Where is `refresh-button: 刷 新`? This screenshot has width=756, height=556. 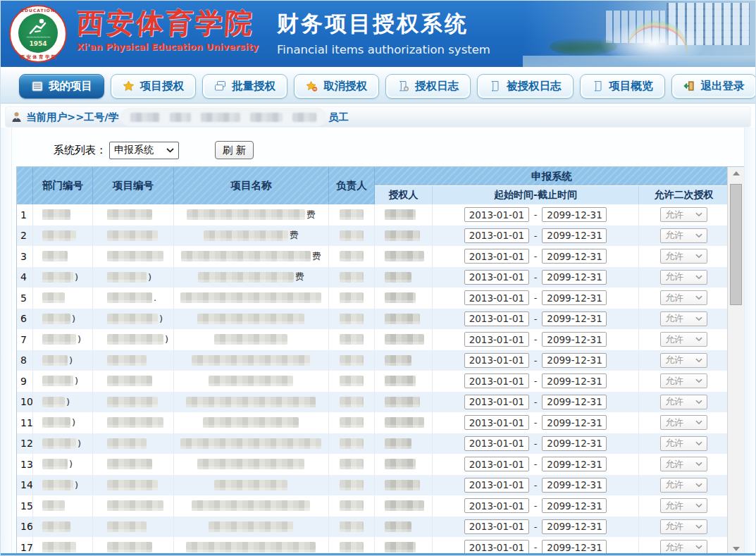 refresh-button: 刷 新 is located at coordinates (234, 150).